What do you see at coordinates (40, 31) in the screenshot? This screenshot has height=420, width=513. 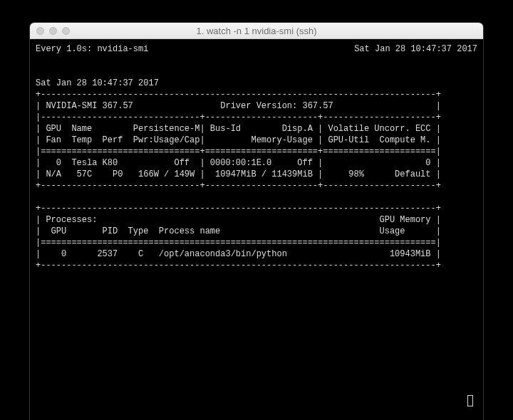 I see `close-icon` at bounding box center [40, 31].